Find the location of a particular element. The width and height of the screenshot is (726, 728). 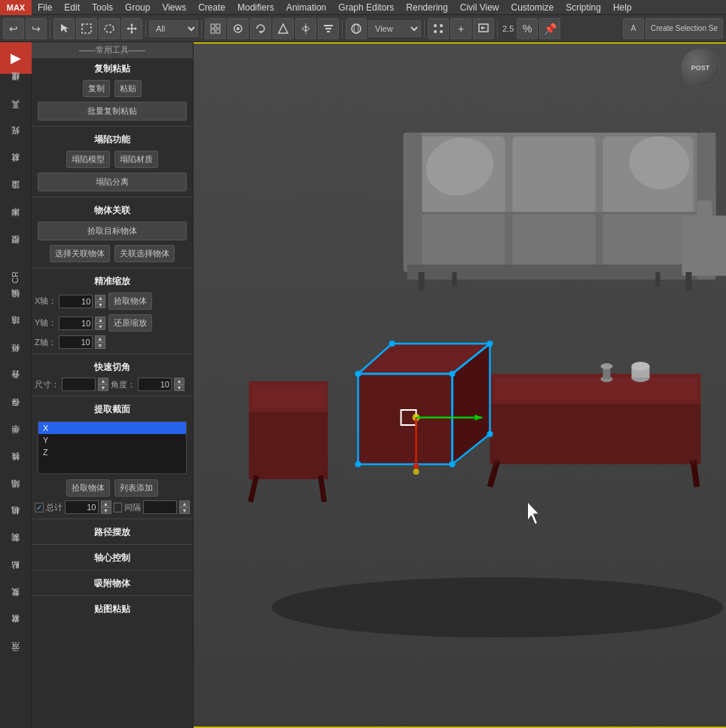

pin-btn: 📌 is located at coordinates (550, 29).